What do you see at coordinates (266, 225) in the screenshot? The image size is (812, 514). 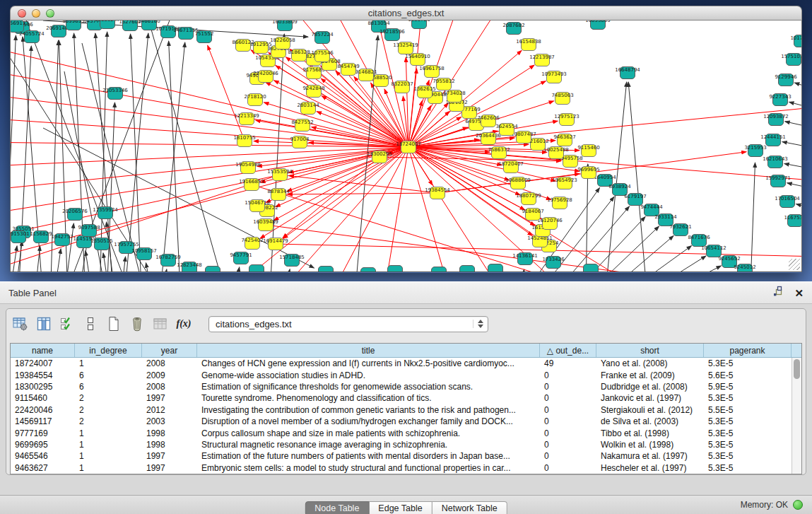 I see `graph-node: 16039489` at bounding box center [266, 225].